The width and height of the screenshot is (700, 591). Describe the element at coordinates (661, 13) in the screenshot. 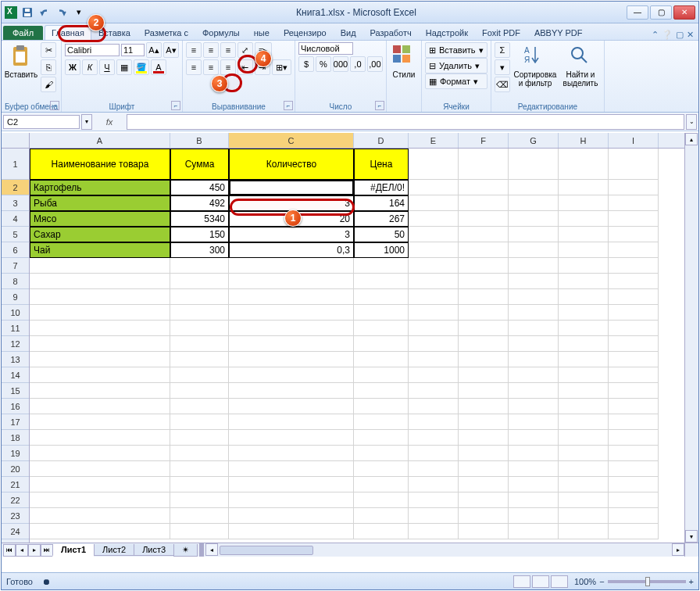

I see `maximize-button: ▢` at that location.